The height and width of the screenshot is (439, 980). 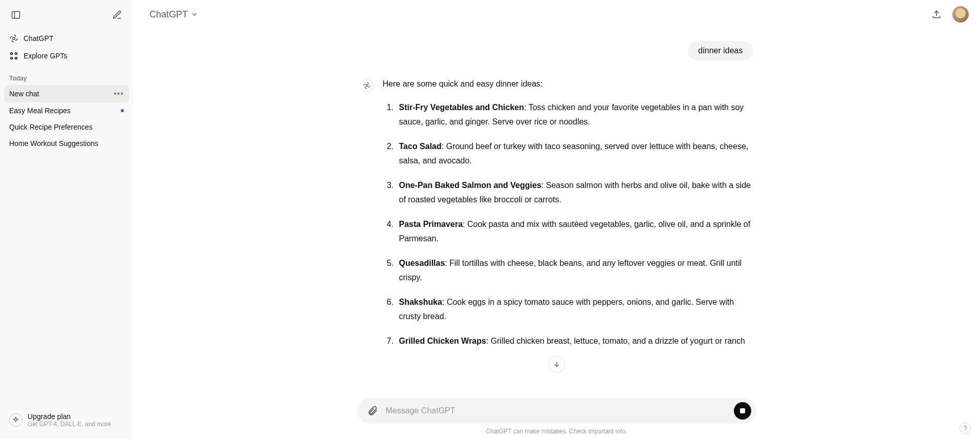 What do you see at coordinates (961, 14) in the screenshot?
I see `user-avatar` at bounding box center [961, 14].